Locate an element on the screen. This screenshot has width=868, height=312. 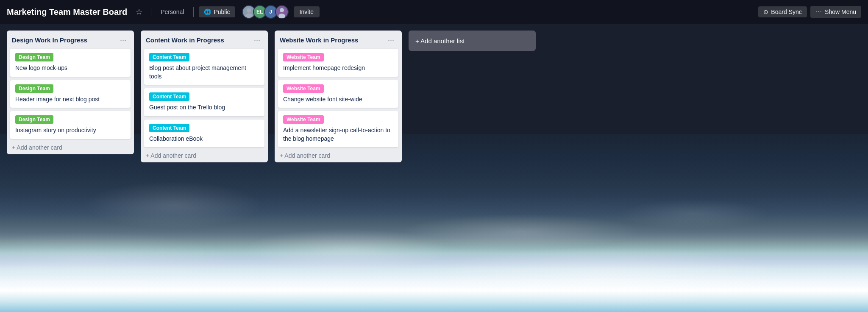
card-card-2: Design TeamHeader image for next blog po… is located at coordinates (70, 94).